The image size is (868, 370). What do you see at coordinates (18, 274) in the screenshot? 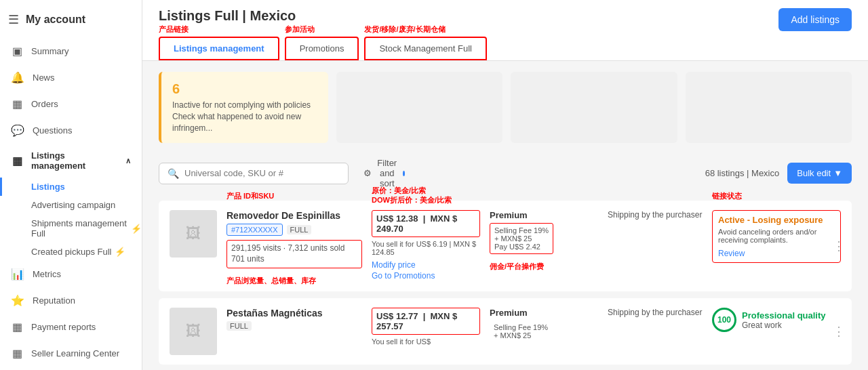
I see `metrics-icon: 📊` at bounding box center [18, 274].